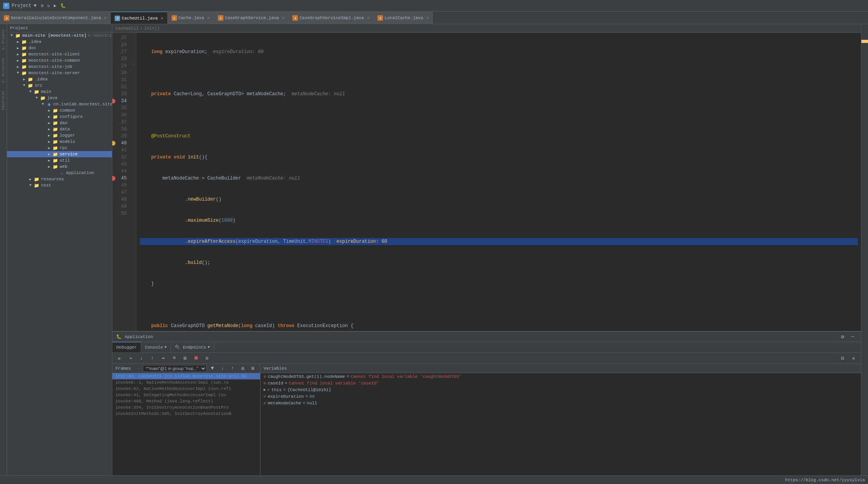 Image resolution: width=868 pixels, height=484 pixels. Describe the element at coordinates (4, 101) in the screenshot. I see `favorites-side-icon: Favorites` at that location.